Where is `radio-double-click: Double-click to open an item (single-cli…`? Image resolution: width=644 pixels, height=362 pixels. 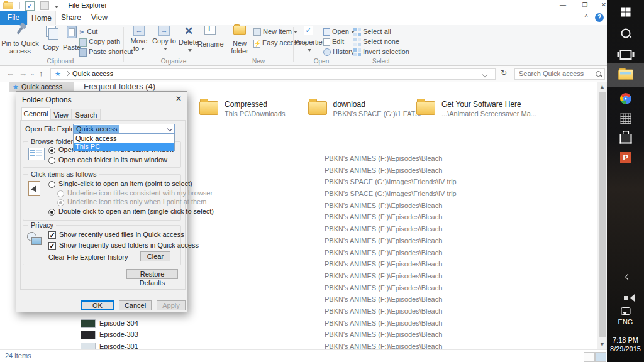
radio-double-click: Double-click to open an item (single-cli… is located at coordinates (131, 211).